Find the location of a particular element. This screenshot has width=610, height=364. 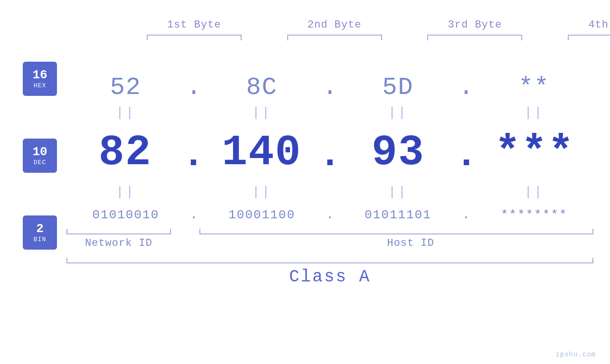

byte3-col: 3rd Byte is located at coordinates (475, 29).